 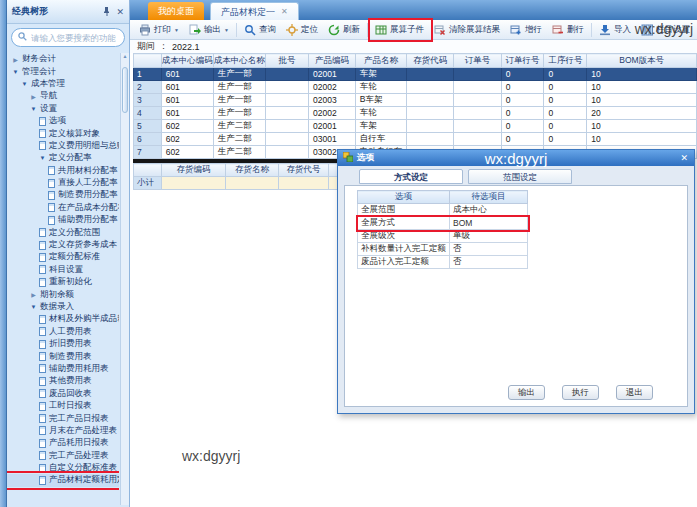 What do you see at coordinates (489, 210) in the screenshot?
I see `option-value-cell: 成本中心` at bounding box center [489, 210].